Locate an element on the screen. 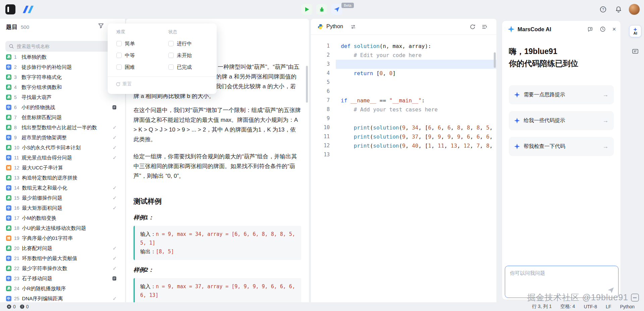 The height and width of the screenshot is (311, 644). difficulty-option: 困难 is located at coordinates (125, 67).